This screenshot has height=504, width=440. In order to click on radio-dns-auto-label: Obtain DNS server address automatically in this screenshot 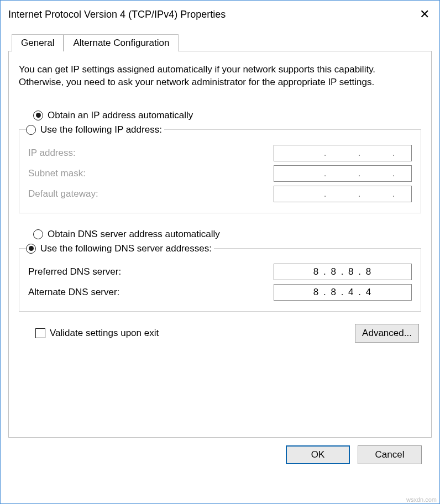, I will do `click(134, 234)`.